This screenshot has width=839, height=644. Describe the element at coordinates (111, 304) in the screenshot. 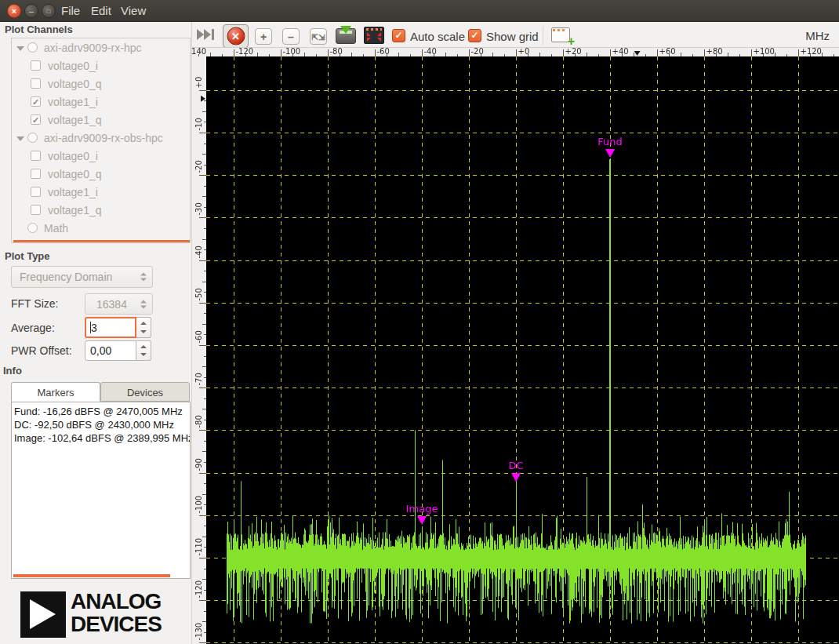

I see `fft-size-value: 16384` at that location.